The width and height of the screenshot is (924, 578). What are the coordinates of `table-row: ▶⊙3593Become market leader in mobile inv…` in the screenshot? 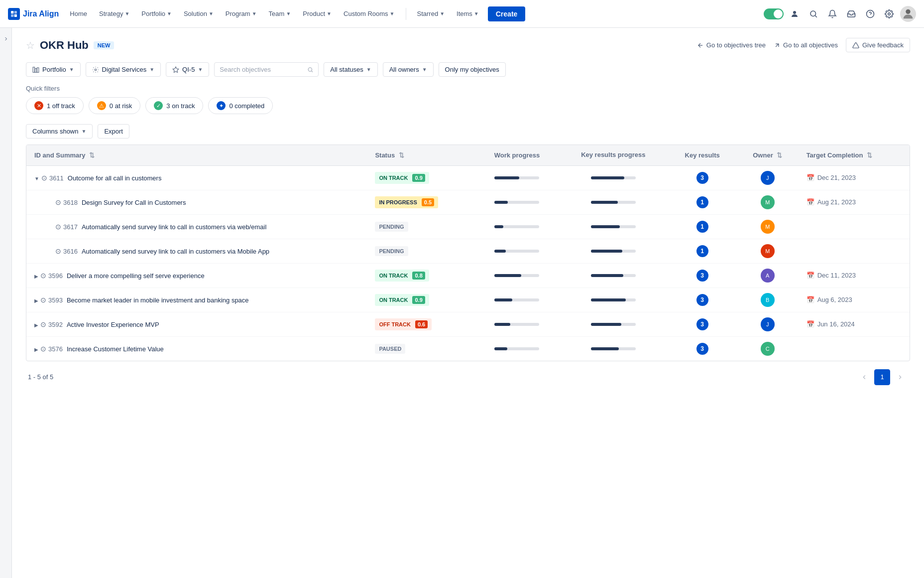 It's located at (468, 300).